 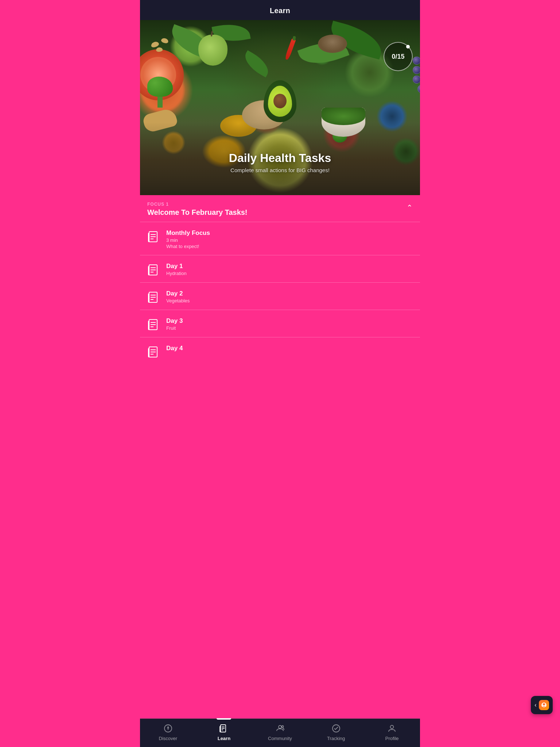 I want to click on community-icon, so click(x=280, y=728).